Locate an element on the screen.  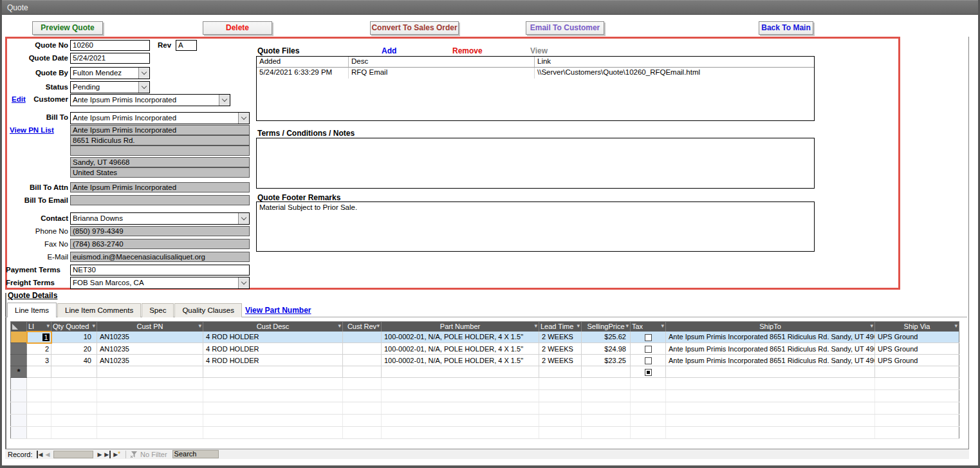
freight-terms-select: FOB San Marcos, CA is located at coordinates (160, 283).